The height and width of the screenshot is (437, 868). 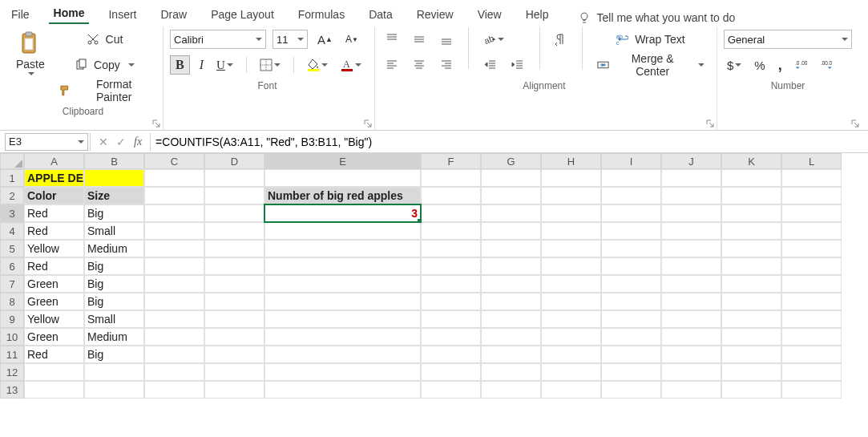 What do you see at coordinates (175, 390) in the screenshot?
I see `cell-C13` at bounding box center [175, 390].